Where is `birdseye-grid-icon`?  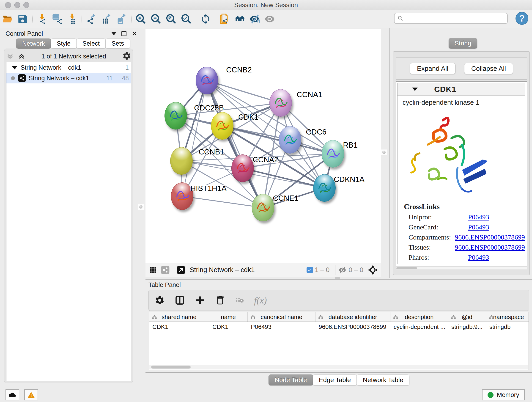
birdseye-grid-icon is located at coordinates (153, 270).